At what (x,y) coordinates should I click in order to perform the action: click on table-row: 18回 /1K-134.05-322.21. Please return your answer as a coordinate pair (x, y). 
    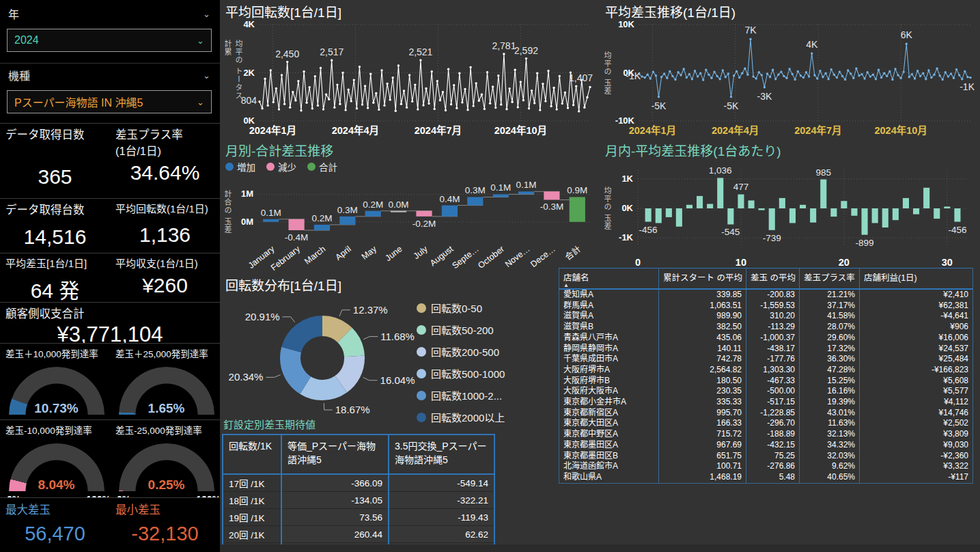
    Looking at the image, I should click on (359, 500).